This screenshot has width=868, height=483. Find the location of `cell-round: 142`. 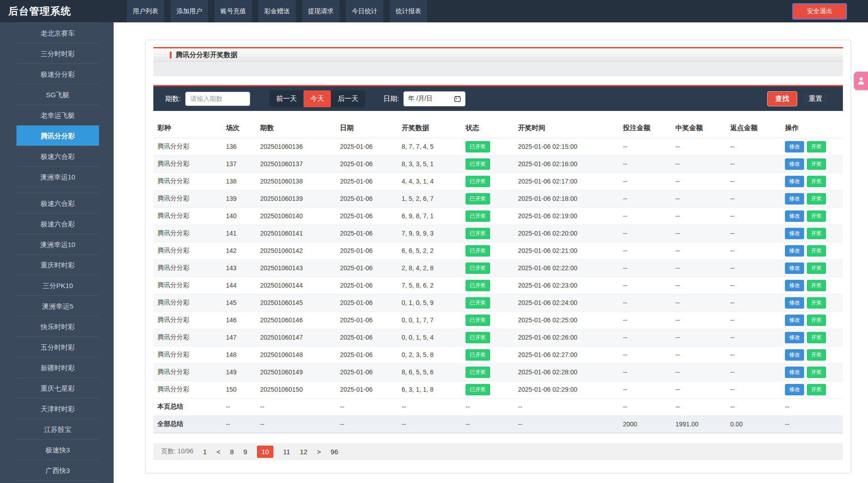

cell-round: 142 is located at coordinates (239, 251).